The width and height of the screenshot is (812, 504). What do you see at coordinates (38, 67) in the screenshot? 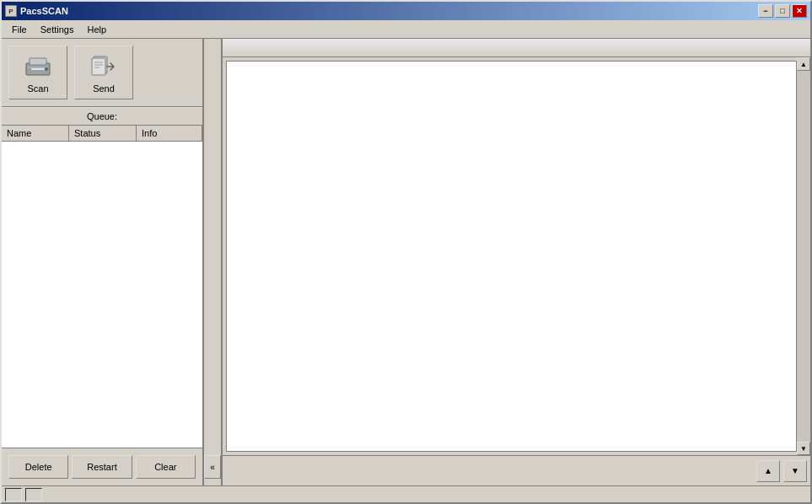
I see `scan-icon` at bounding box center [38, 67].